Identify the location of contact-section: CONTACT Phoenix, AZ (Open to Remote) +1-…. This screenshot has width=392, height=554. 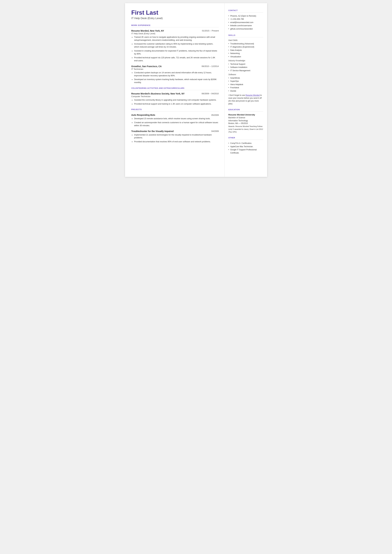
(246, 20).